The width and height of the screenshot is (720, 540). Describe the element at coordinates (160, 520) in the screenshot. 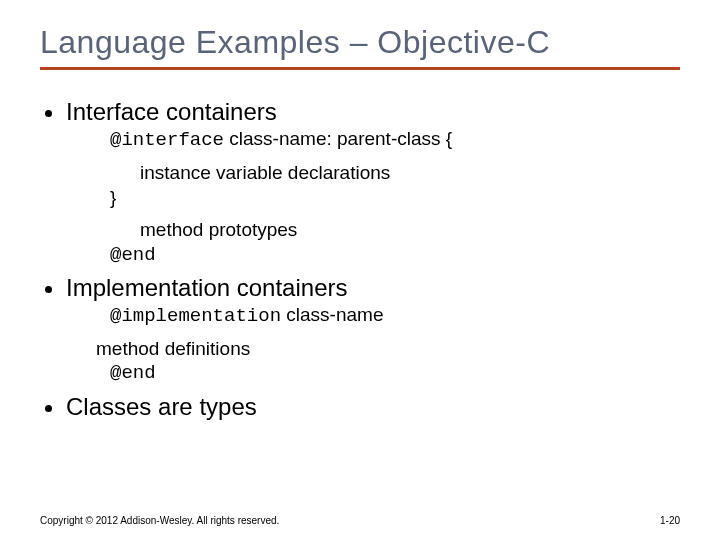

I see `copyright-text: Copyright © 2012 Addison-Wesley. All rig…` at that location.